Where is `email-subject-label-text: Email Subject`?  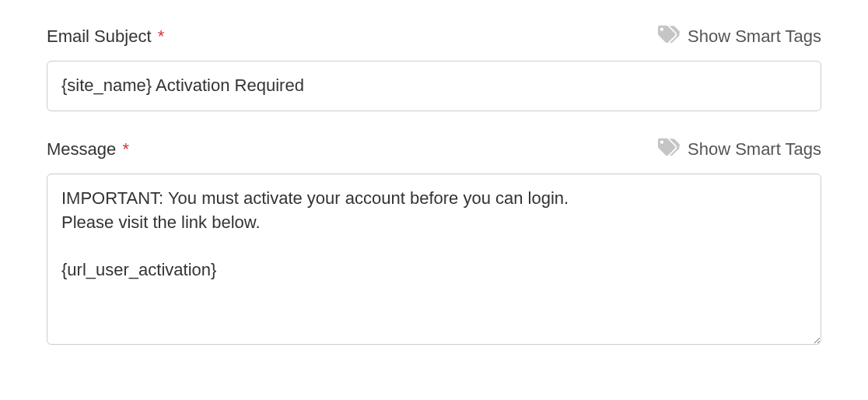 email-subject-label-text: Email Subject is located at coordinates (100, 36).